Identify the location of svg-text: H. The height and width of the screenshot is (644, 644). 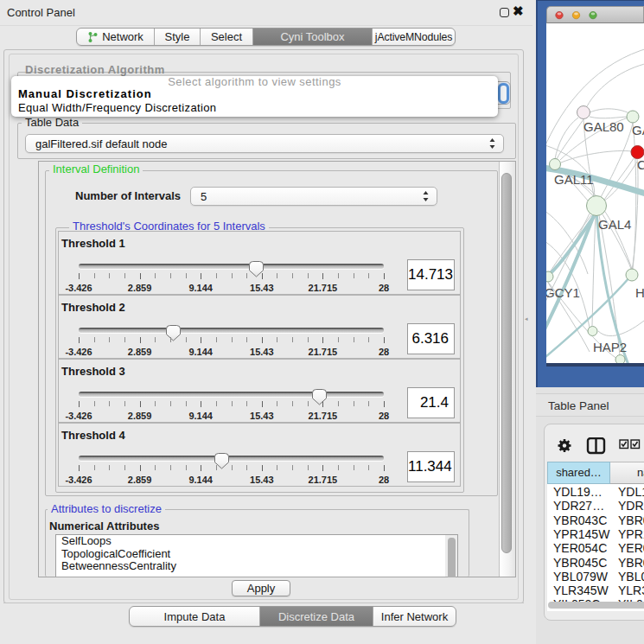
(640, 292).